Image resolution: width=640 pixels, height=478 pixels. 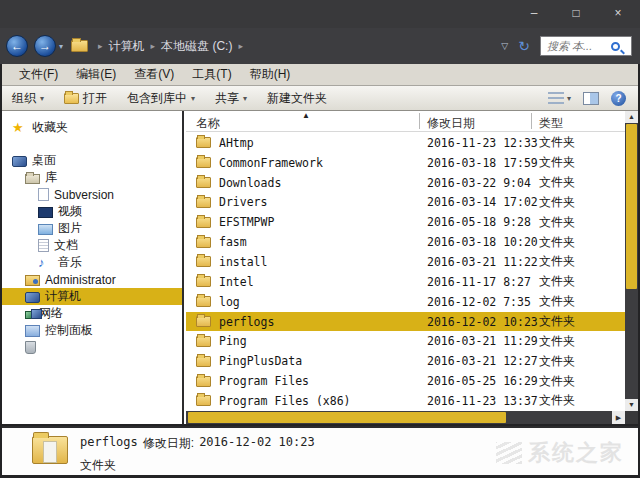 I want to click on file-date-modified: 2016-11-17 8:27, so click(x=479, y=282).